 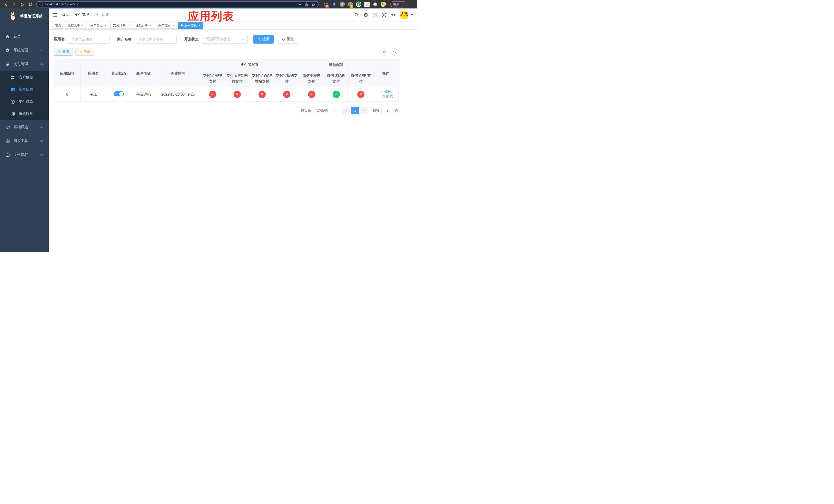 What do you see at coordinates (263, 39) in the screenshot?
I see `search-button: 搜索` at bounding box center [263, 39].